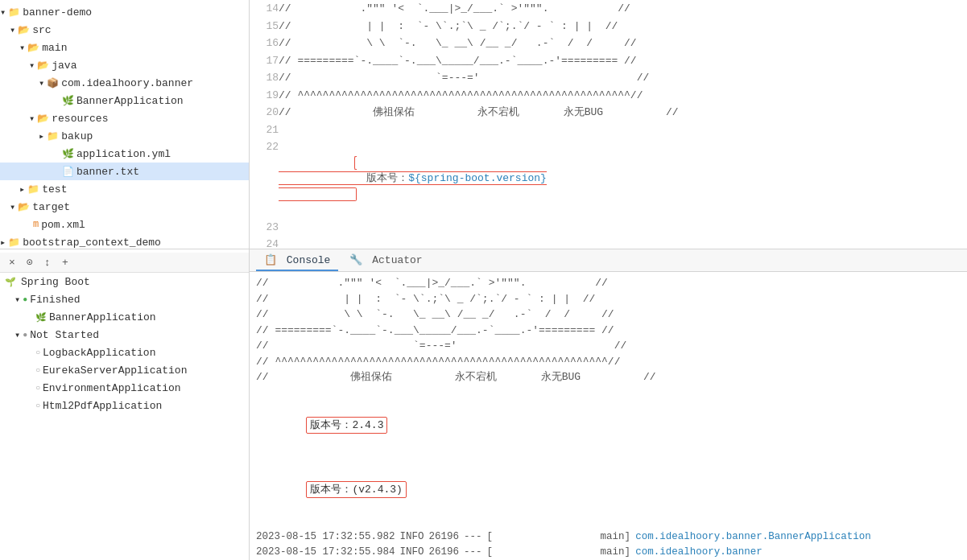 This screenshot has width=967, height=560. What do you see at coordinates (56, 282) in the screenshot?
I see `spring-boot-label: Spring Boot` at bounding box center [56, 282].